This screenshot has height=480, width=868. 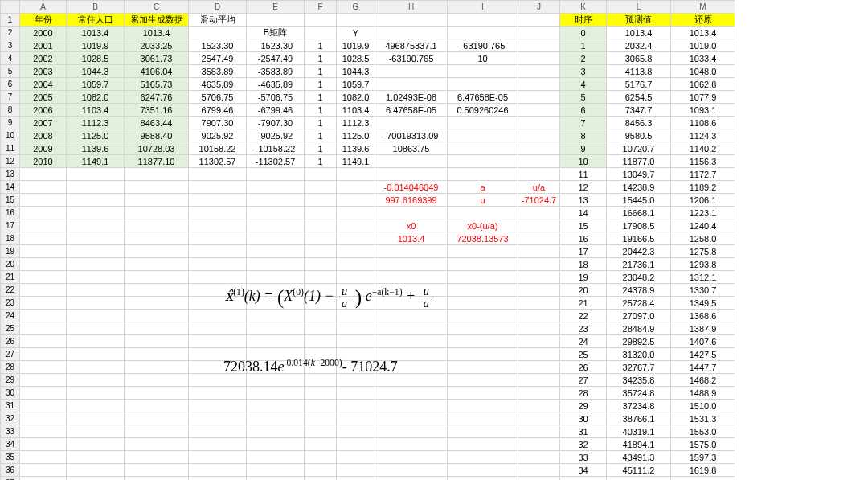 I want to click on cell-J28, so click(x=539, y=367).